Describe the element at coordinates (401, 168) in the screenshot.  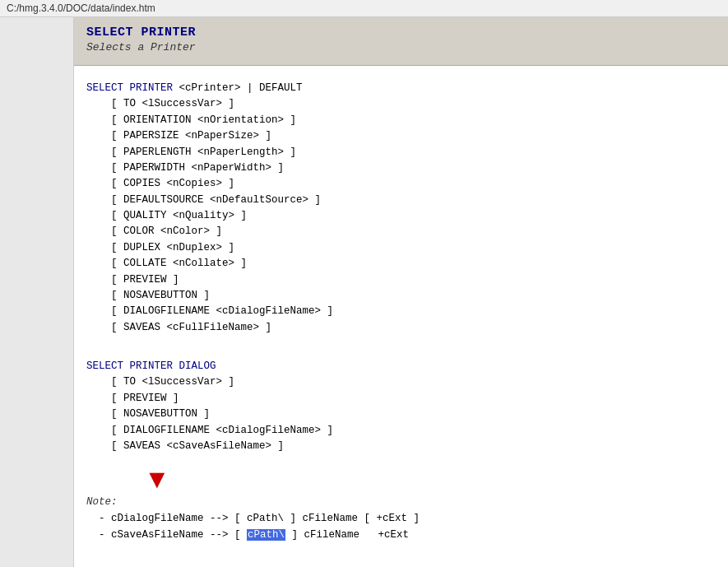
I see `syntax1-opt-5: [ PAPERWIDTH <nPaperWidth> ]` at that location.